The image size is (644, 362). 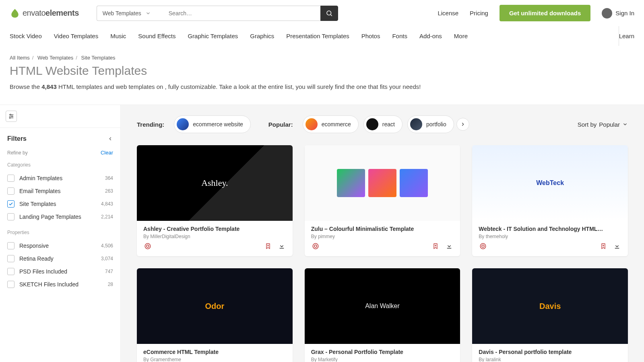 I want to click on crumb-web-templates: Web Templates, so click(x=56, y=58).